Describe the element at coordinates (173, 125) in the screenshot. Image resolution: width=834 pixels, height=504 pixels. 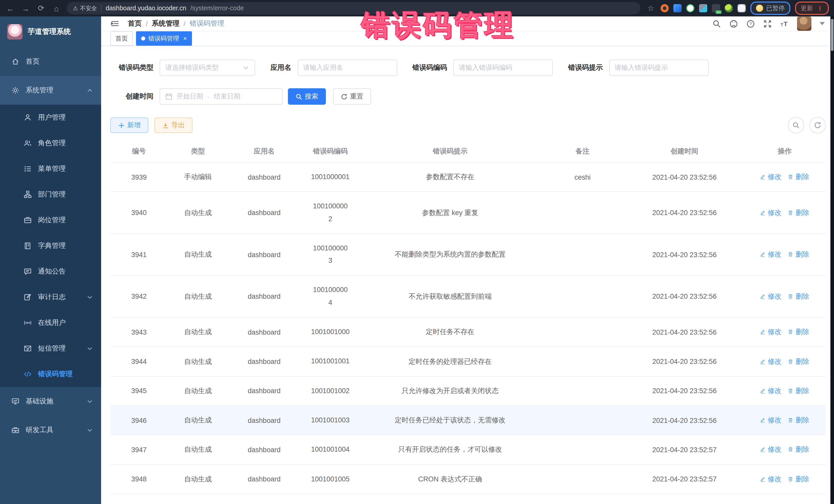
I see `export-button: 导出` at that location.